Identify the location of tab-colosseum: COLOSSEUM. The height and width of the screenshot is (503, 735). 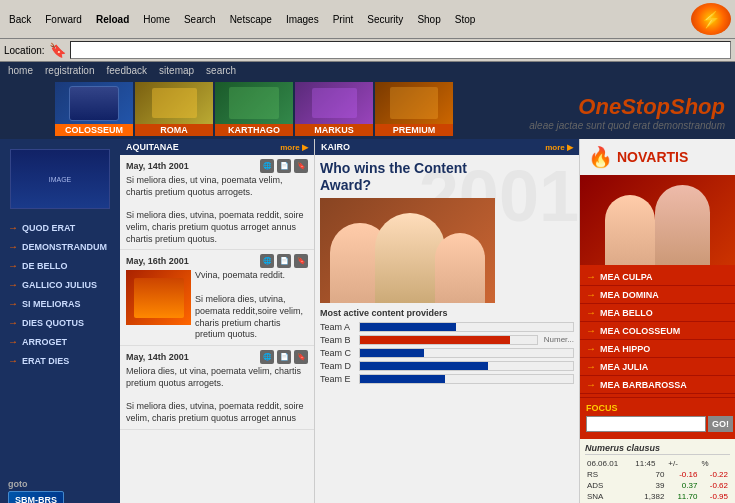
(94, 109).